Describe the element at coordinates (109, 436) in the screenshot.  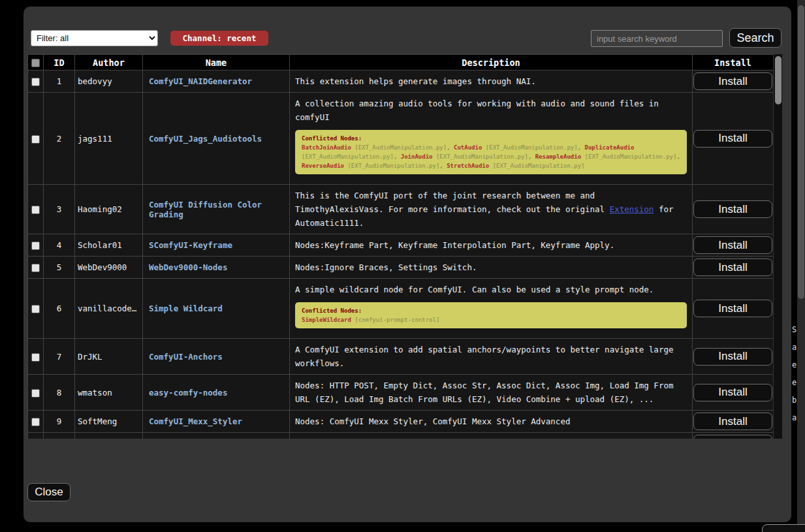
I see `row-author: zcfrank1st` at that location.